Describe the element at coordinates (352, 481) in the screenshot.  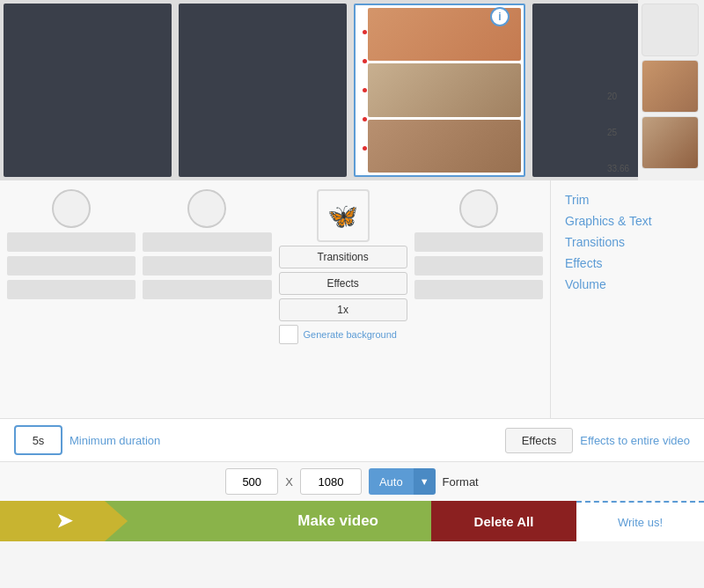
I see `format-row: X Auto ▼ Format` at that location.